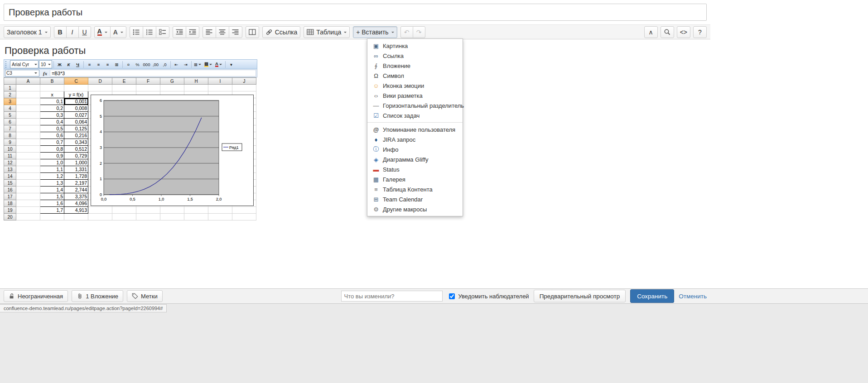 Image resolution: width=868 pixels, height=383 pixels. What do you see at coordinates (76, 129) in the screenshot?
I see `cell-C7: 0,125` at bounding box center [76, 129].